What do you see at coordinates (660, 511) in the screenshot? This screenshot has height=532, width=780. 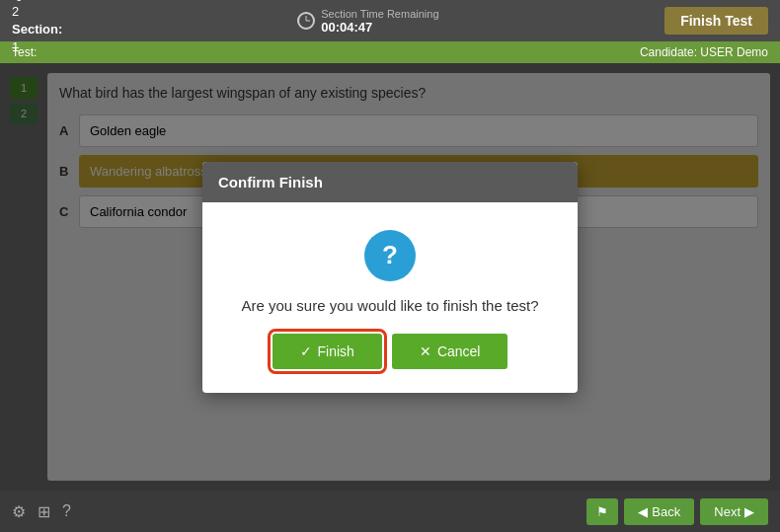 I see `back-button: ◀ Back` at bounding box center [660, 511].